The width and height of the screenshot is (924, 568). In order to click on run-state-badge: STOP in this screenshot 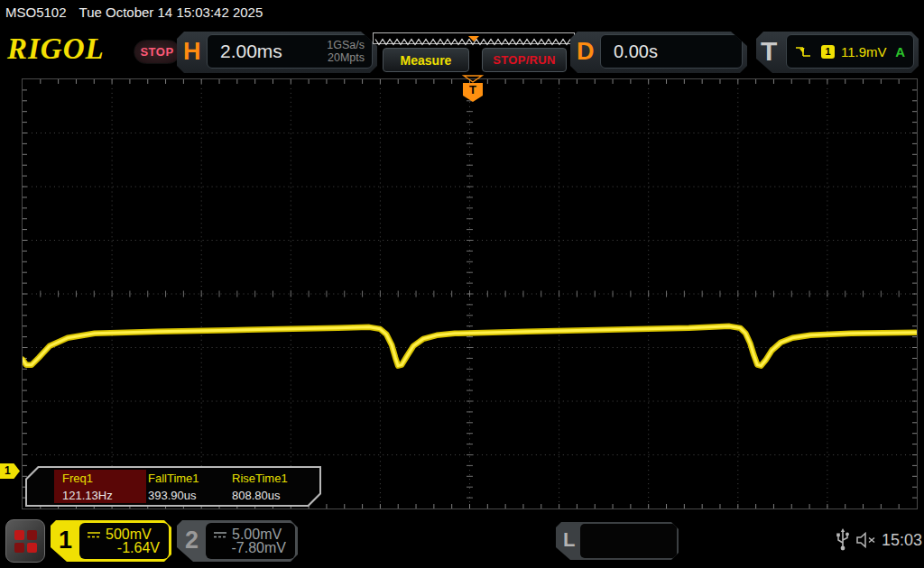, I will do `click(157, 52)`.